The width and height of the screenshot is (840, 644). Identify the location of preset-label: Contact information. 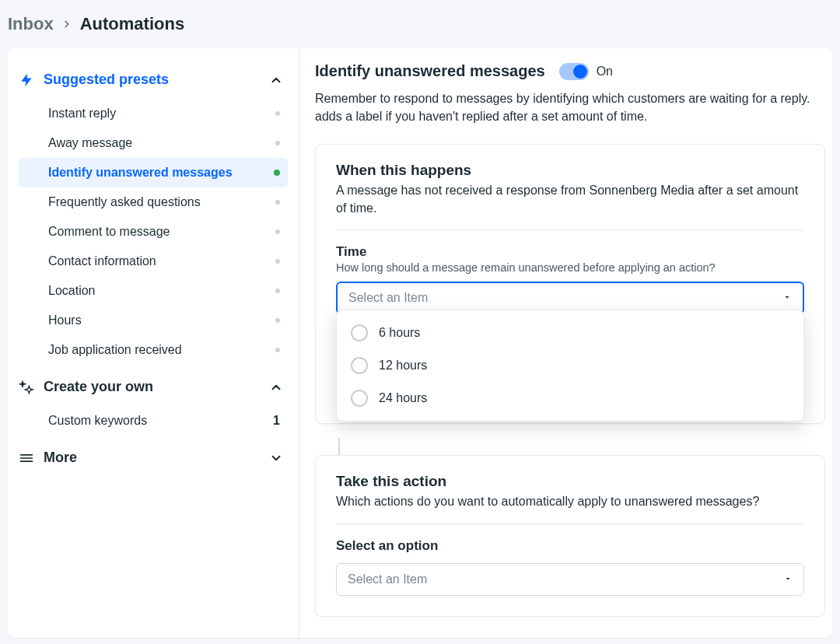
(103, 261).